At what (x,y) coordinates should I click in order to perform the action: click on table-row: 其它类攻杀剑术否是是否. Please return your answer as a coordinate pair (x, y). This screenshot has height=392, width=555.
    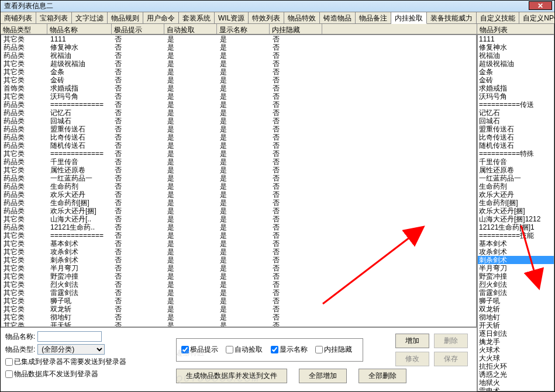
    Looking at the image, I should click on (239, 252).